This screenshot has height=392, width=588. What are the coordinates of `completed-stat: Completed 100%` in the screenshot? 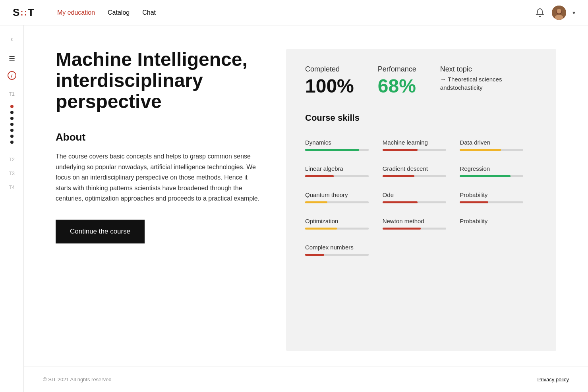 It's located at (330, 81).